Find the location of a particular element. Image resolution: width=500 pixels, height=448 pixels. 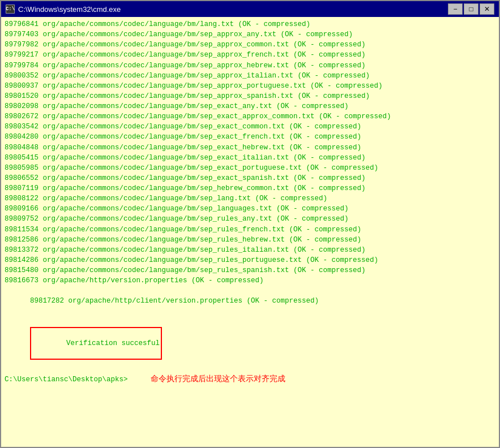

output-line: 89806552 org/apache/commons/codec/langua… is located at coordinates (250, 178).